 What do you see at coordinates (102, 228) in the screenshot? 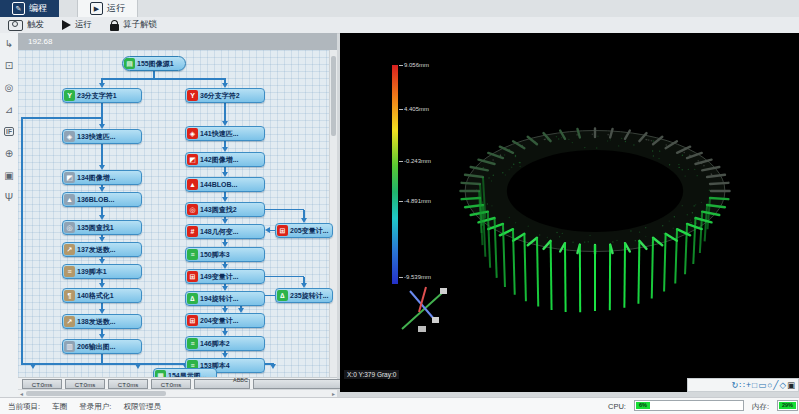
I see `flow-node-135: ◎135圆查找1` at bounding box center [102, 228].